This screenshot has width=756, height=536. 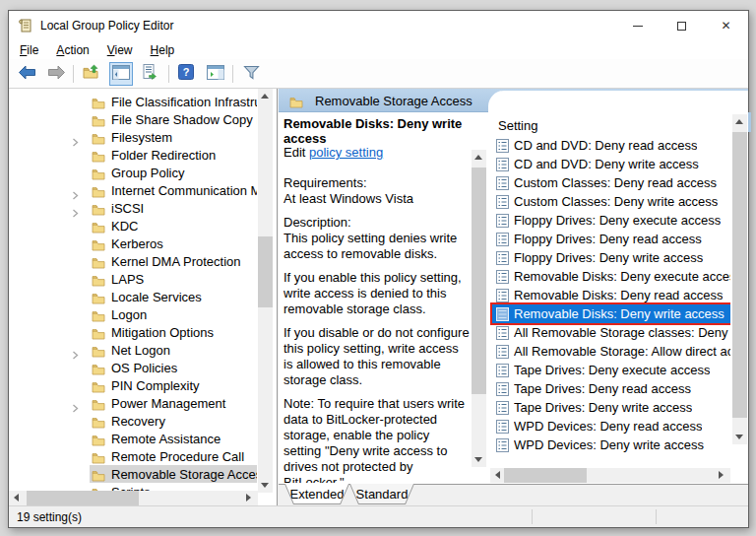 I want to click on tab-extended: Extended, so click(x=317, y=495).